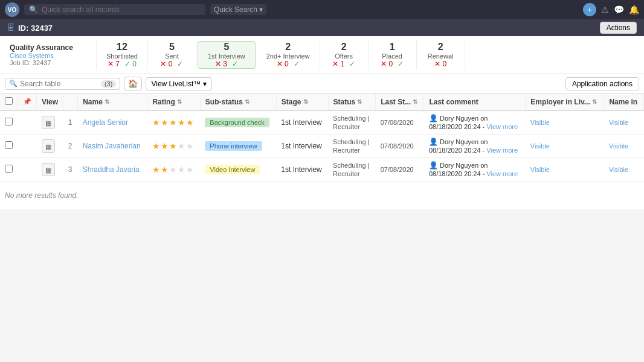 The height and width of the screenshot is (362, 644). What do you see at coordinates (63, 84) in the screenshot?
I see `search-box: 🔍 (3)` at bounding box center [63, 84].